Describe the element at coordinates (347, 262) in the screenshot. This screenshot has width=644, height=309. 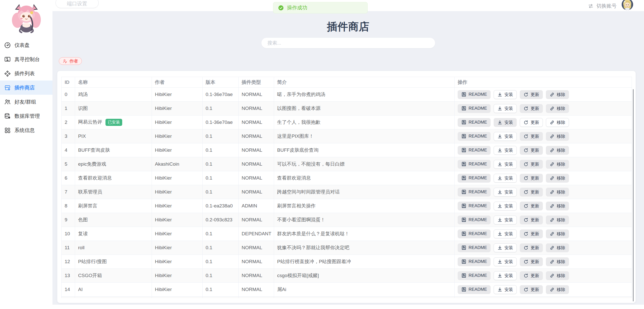
I see `table-row: 12P站排行/搜图HibiKier0.1NORMALP站排行榜直接冲，P站搜图跟…` at that location.